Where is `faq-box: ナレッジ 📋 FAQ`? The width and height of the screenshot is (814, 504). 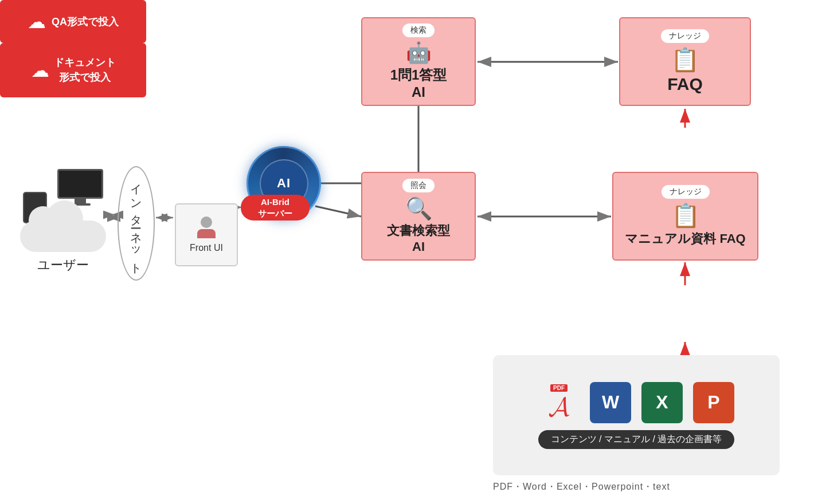
faq-box: ナレッジ 📋 FAQ is located at coordinates (685, 62).